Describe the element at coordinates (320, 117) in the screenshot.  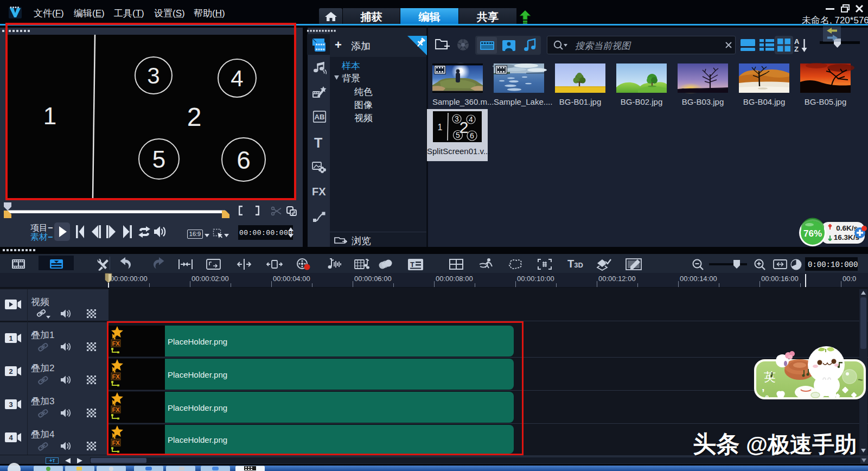
I see `svg-text: AB` at that location.